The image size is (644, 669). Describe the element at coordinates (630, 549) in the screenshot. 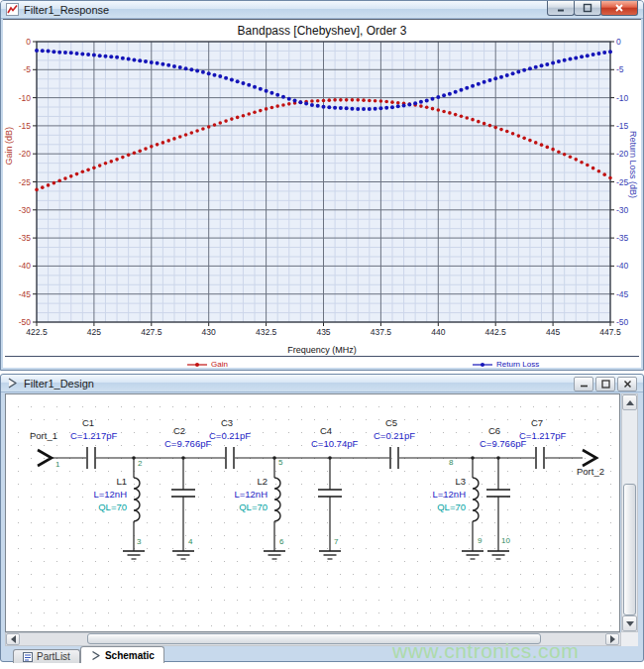

I see `vertical-scroll-thumb` at that location.